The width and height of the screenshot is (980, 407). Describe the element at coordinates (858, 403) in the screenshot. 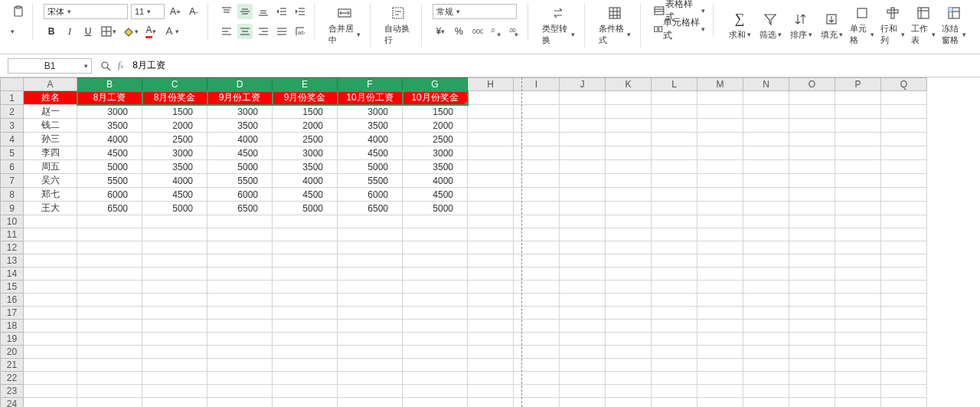

I see `cell-P24` at that location.